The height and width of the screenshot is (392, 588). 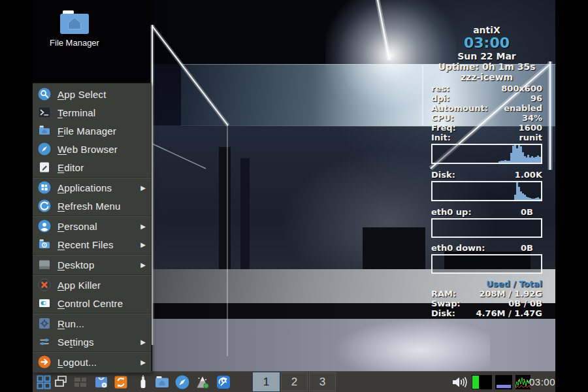 What do you see at coordinates (44, 206) in the screenshot?
I see `refresh-menu-icon` at bounding box center [44, 206].